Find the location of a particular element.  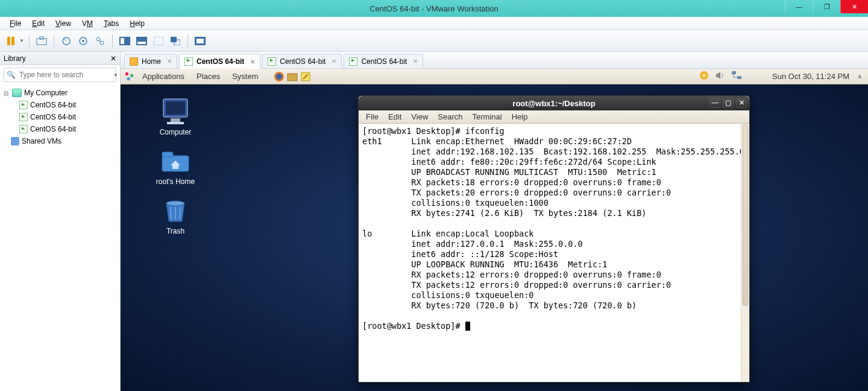

term-menu-edit: Edit is located at coordinates (395, 117).